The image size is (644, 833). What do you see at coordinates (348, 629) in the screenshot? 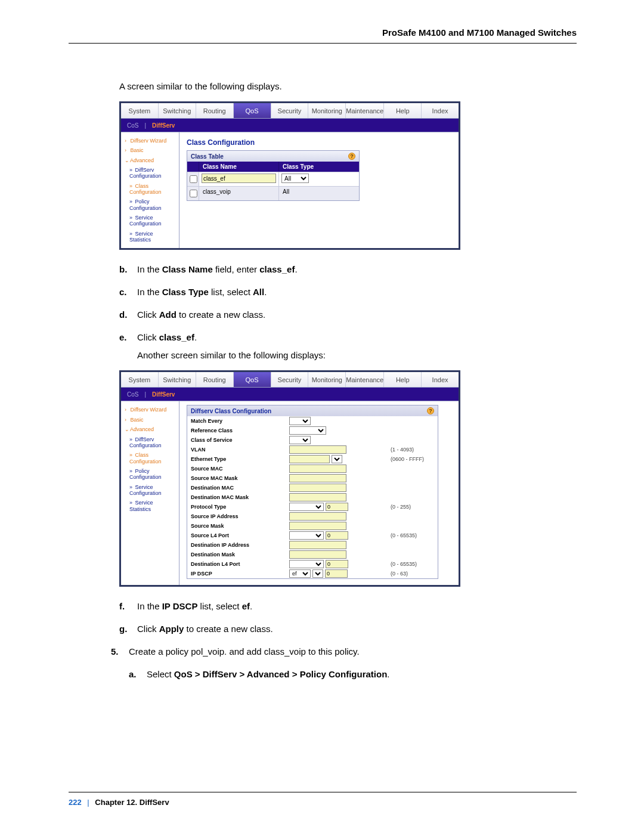
I see `step-g: g.Click Apply to create a new class.` at bounding box center [348, 629].